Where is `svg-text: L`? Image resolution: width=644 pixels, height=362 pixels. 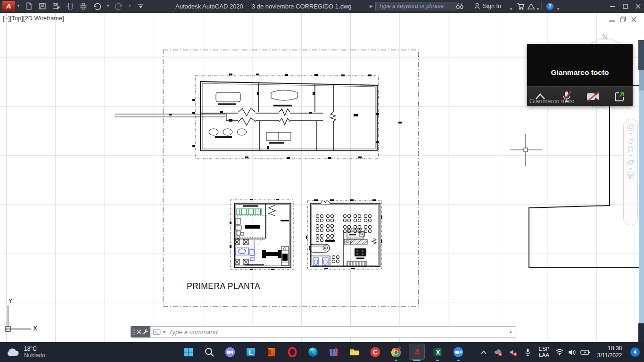
svg-text: L is located at coordinates (251, 353).